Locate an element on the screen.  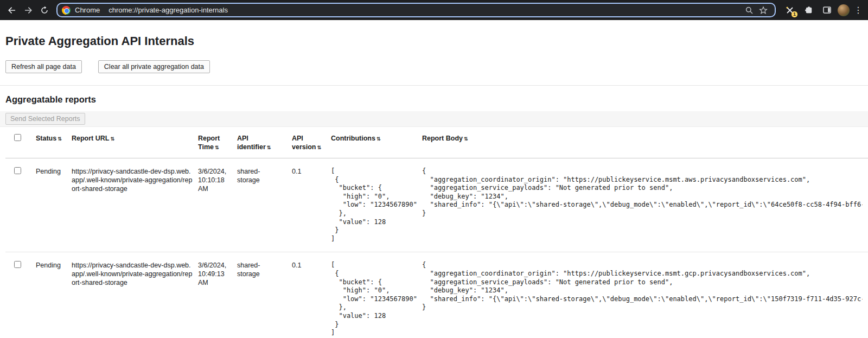
header-contributions: Contributions⇅ is located at coordinates (376, 143).